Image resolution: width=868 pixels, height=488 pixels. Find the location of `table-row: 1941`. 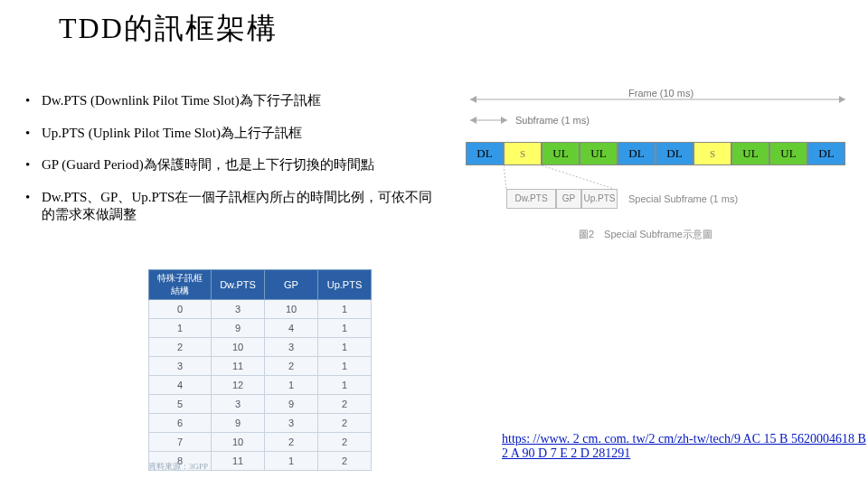

table-row: 1941 is located at coordinates (260, 329).